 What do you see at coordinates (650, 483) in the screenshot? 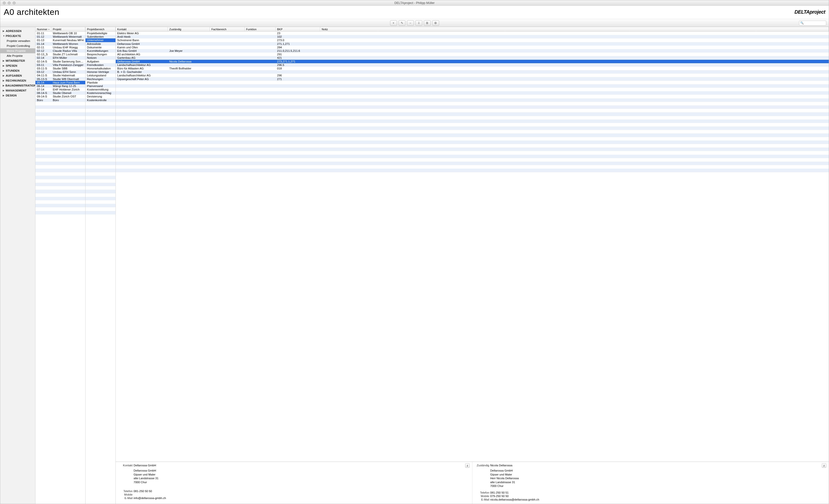
I see `detail-zustaendig: i Zuständig Nicola Dellarossa Dellarossa…` at bounding box center [650, 483].